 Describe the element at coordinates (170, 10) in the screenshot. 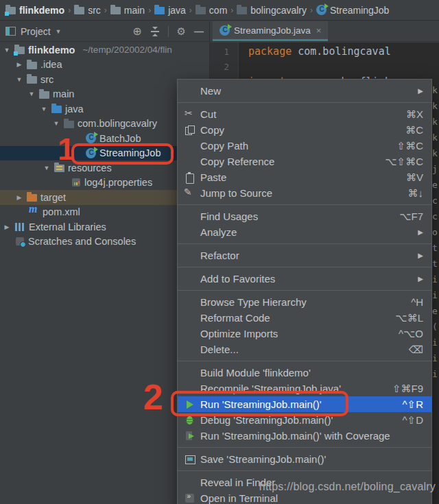

I see `breadcrumb-item-java: java` at that location.